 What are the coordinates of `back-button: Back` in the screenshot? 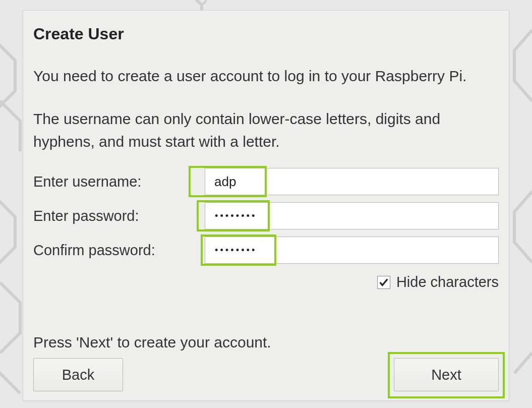 It's located at (78, 375).